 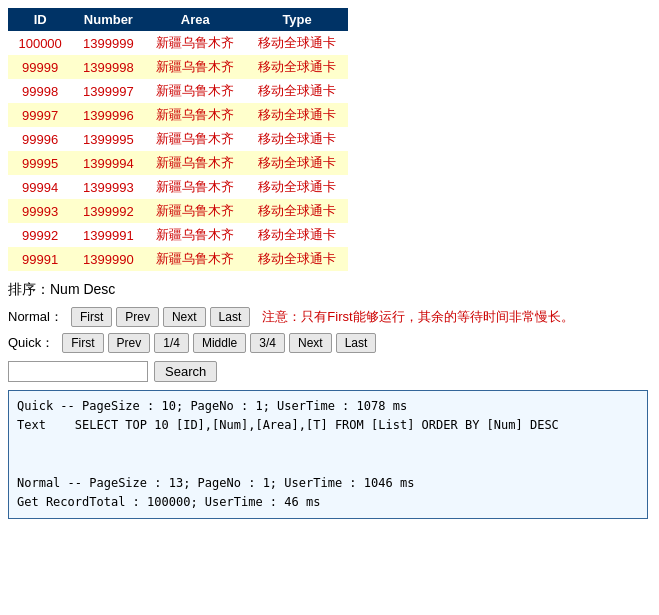 I want to click on search-row: Search, so click(x=330, y=372).